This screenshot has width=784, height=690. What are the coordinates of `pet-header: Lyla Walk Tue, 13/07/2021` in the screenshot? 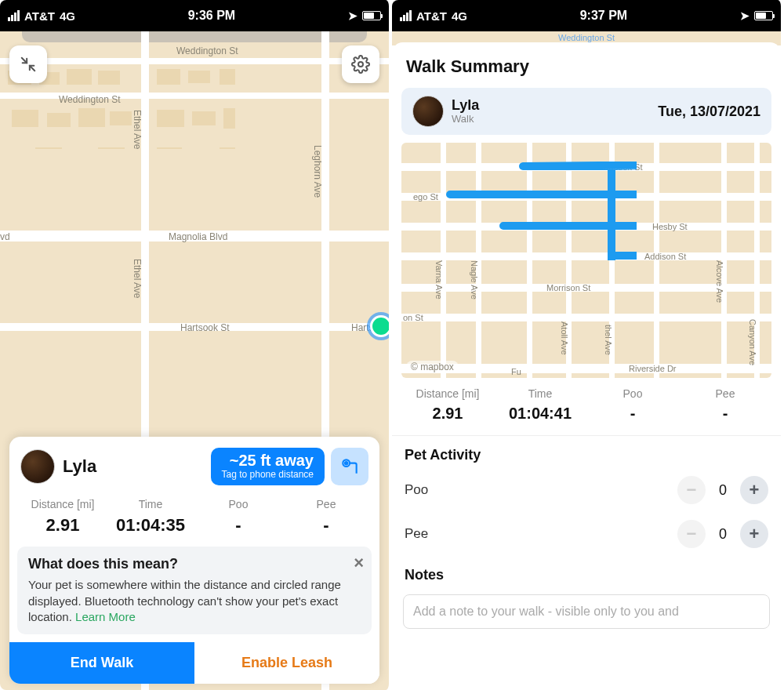 It's located at (586, 111).